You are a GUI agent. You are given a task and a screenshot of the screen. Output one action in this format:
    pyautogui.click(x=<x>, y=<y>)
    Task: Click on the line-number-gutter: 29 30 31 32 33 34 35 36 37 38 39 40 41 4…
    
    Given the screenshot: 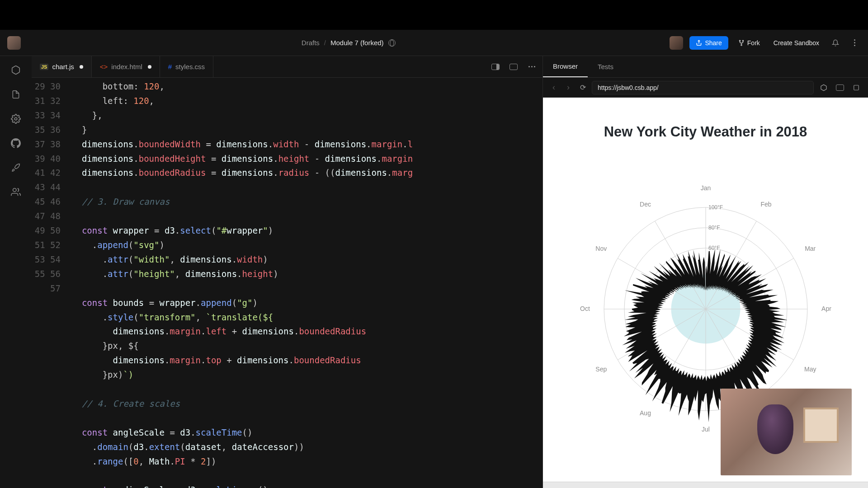 What is the action you would take?
    pyautogui.click(x=52, y=283)
    